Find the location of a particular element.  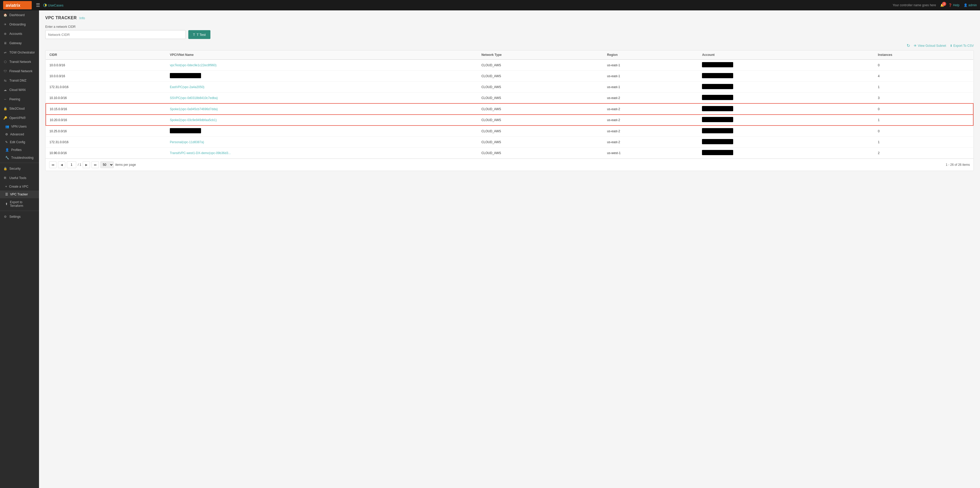

sidebar-item-dashboard: 🏠 Dashboard is located at coordinates (20, 15).